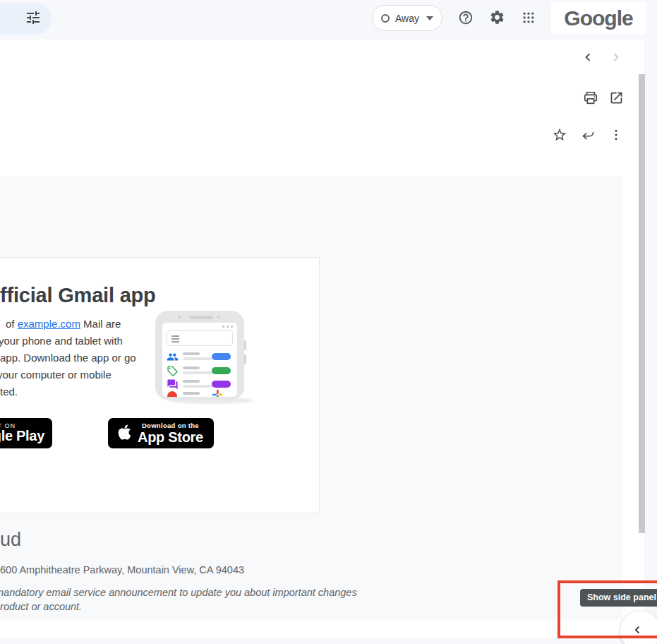  What do you see at coordinates (56, 374) in the screenshot?
I see `body-line-4: your computer or mobile` at bounding box center [56, 374].